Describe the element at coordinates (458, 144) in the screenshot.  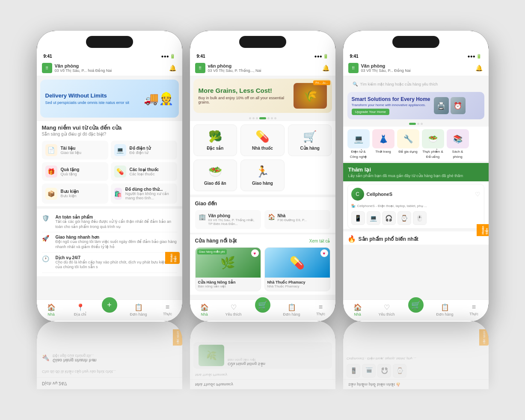
I see `cat-thumb-4: 📚 Sách & phòng` at that location.